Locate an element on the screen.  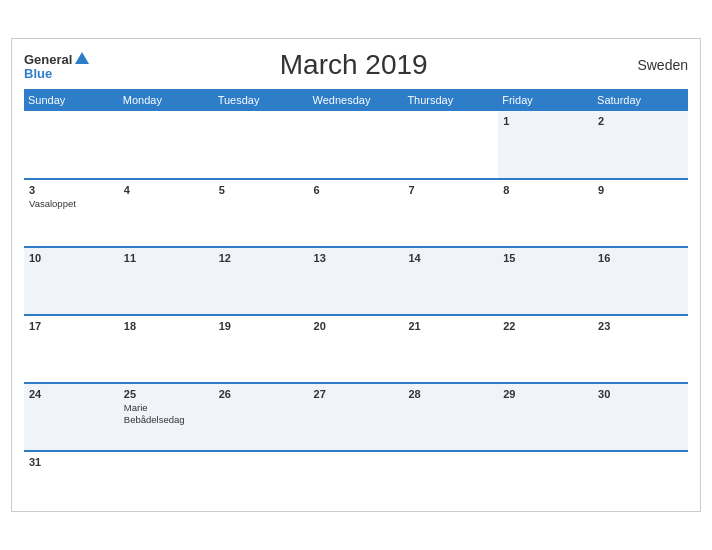
day-number: 10 is located at coordinates (72, 258).